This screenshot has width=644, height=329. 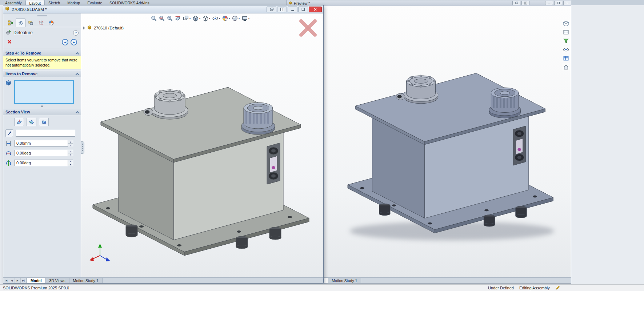 What do you see at coordinates (566, 67) in the screenshot?
I see `home-view-button` at bounding box center [566, 67].